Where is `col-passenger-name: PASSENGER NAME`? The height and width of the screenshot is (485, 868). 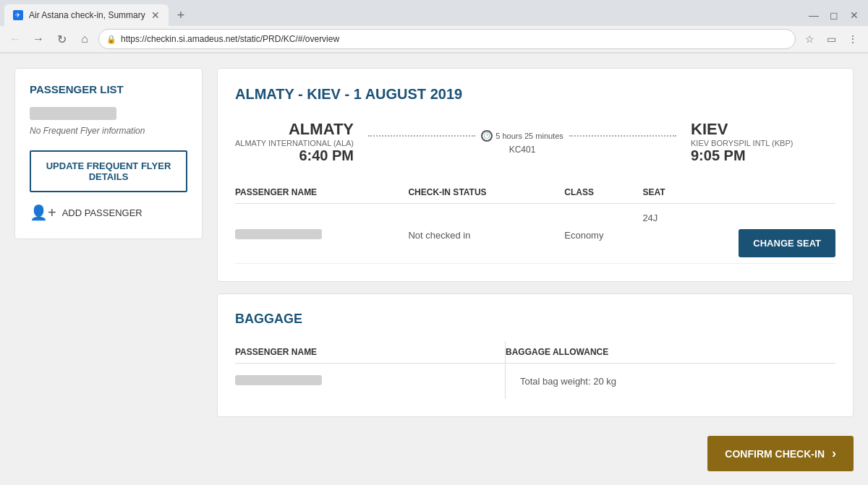
col-passenger-name: PASSENGER NAME is located at coordinates (321, 192).